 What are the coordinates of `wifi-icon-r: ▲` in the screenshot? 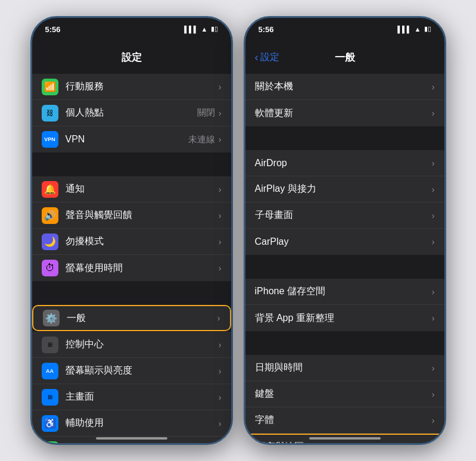 It's located at (418, 29).